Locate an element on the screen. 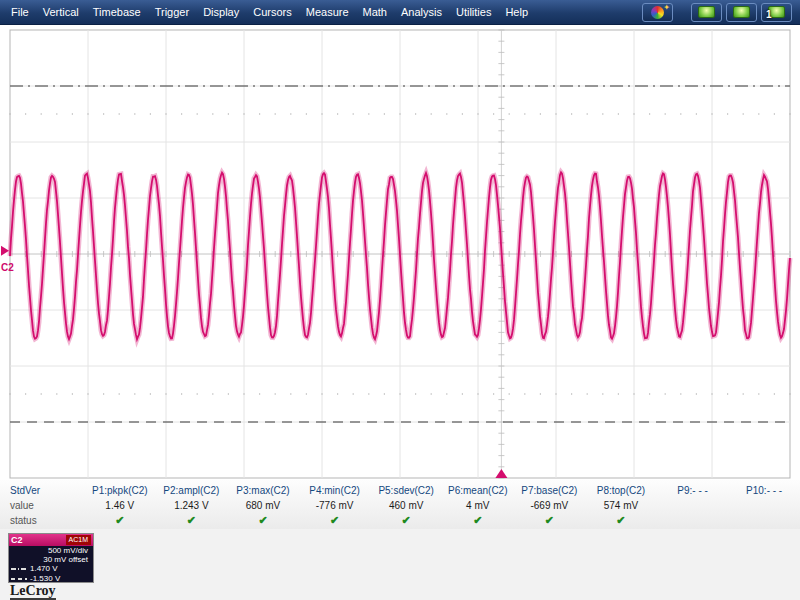  menu-bar: File Vertical Timebase Trigger Display C… is located at coordinates (400, 12).